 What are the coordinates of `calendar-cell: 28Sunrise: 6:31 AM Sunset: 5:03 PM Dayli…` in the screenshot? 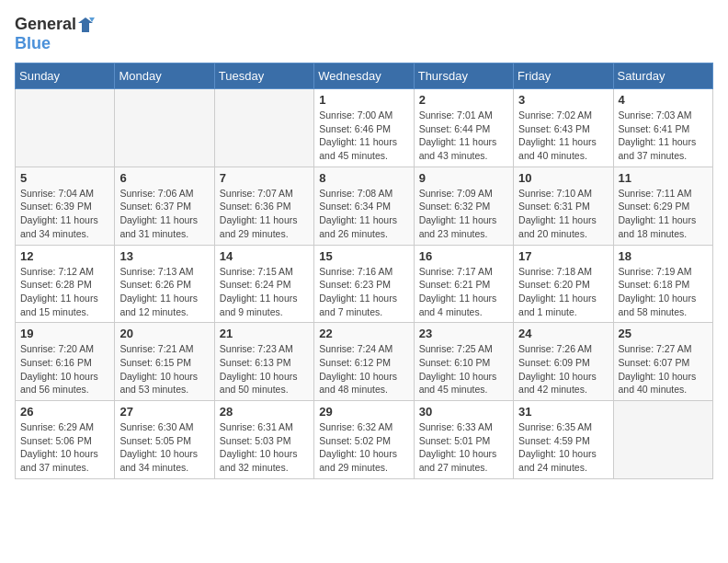 It's located at (264, 440).